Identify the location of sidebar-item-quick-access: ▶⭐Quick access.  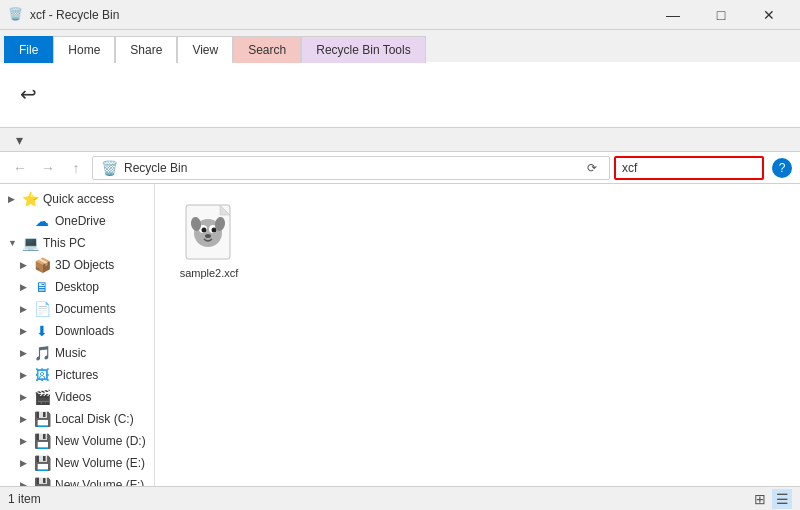
(77, 199).